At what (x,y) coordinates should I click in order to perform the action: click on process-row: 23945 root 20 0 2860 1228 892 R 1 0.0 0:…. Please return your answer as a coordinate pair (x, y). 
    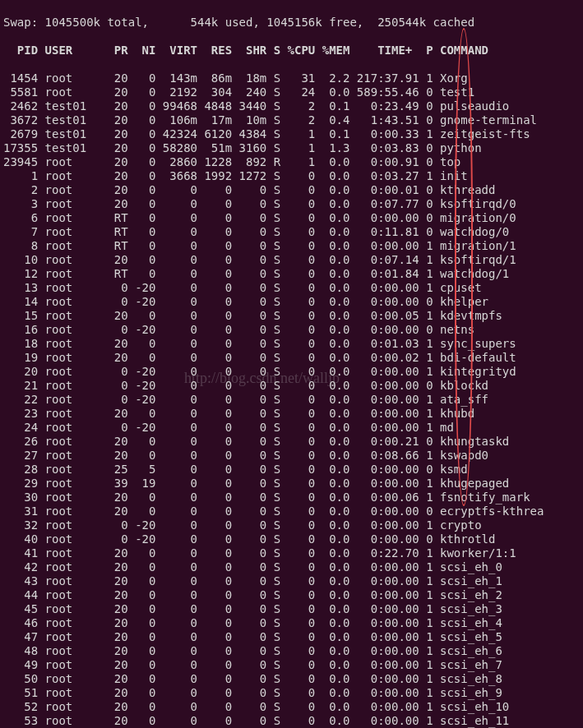
    Looking at the image, I should click on (291, 163).